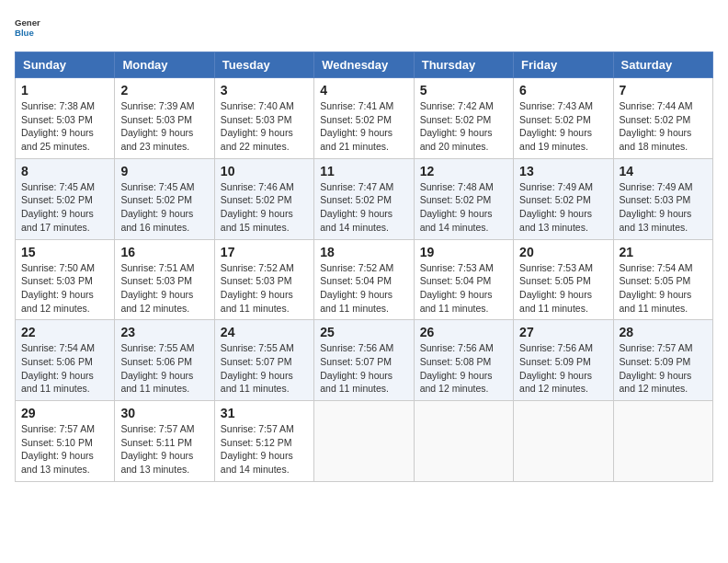 This screenshot has width=728, height=563. Describe the element at coordinates (664, 252) in the screenshot. I see `day-number: 21` at that location.